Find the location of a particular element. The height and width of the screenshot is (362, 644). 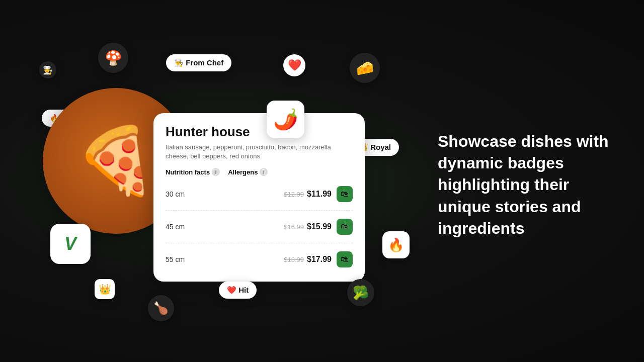

old-price-45: $16.99 is located at coordinates (294, 227).